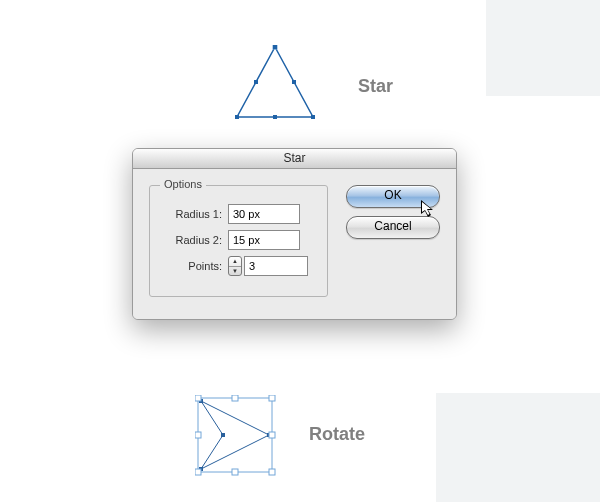  I want to click on label-rotate: Rotate, so click(337, 434).